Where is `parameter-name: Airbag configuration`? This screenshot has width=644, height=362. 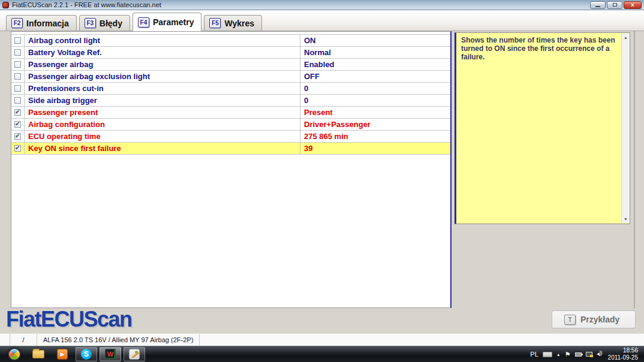 parameter-name: Airbag configuration is located at coordinates (162, 125).